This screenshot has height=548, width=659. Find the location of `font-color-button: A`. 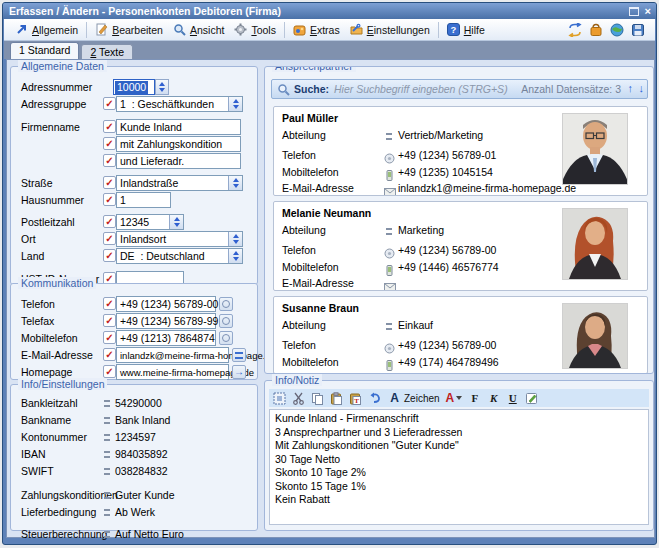

font-color-button: A is located at coordinates (454, 398).